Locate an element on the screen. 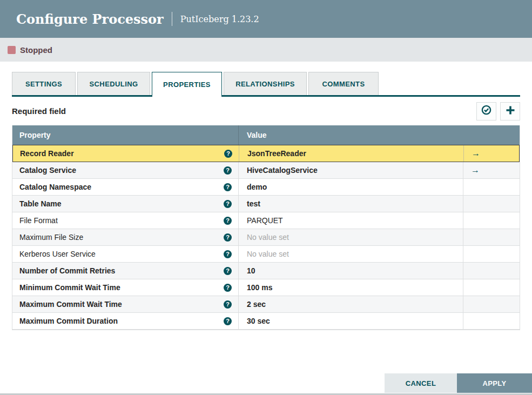 This screenshot has width=532, height=395. property-name: Catalog Service is located at coordinates (48, 170).